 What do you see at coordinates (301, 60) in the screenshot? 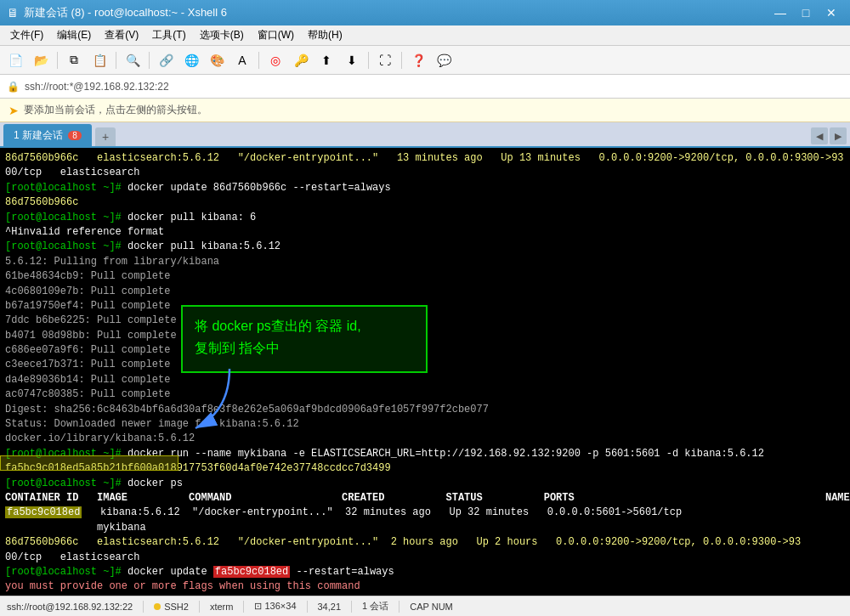
I see `key-button: 🔑` at bounding box center [301, 60].